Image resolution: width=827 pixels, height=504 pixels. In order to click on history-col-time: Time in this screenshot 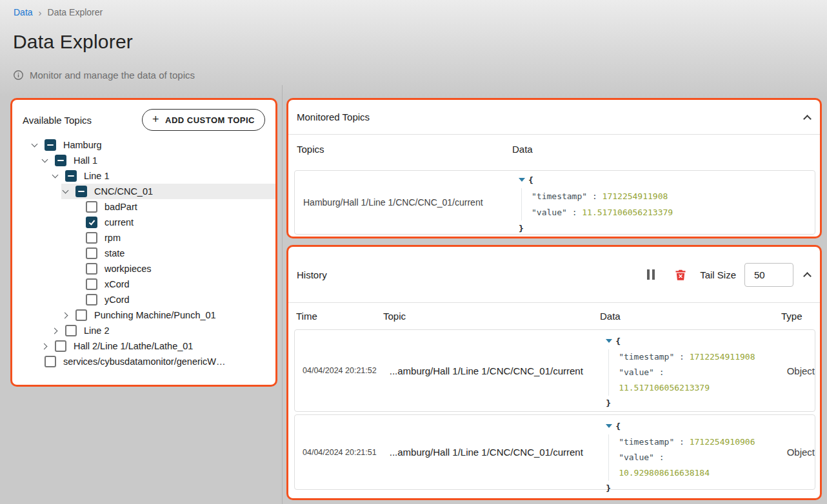, I will do `click(335, 316)`.